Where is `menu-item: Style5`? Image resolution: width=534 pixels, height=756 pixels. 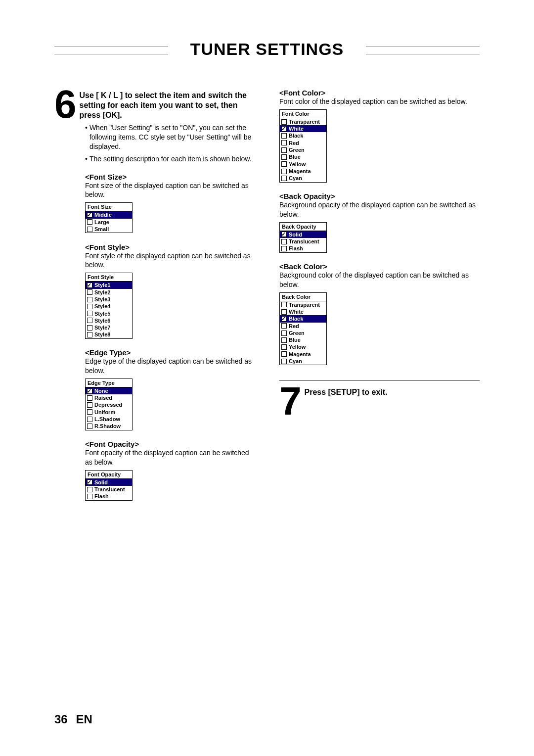
menu-item: Style5 is located at coordinates (109, 314).